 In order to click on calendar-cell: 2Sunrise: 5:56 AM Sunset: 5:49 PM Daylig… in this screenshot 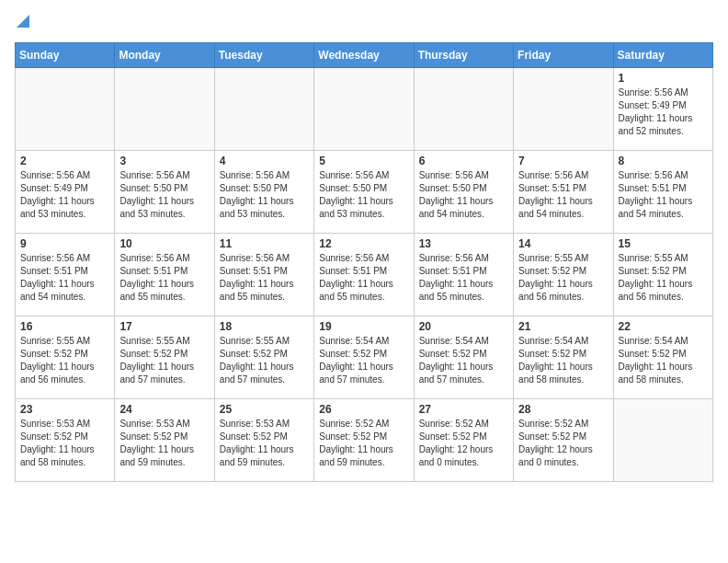, I will do `click(65, 192)`.